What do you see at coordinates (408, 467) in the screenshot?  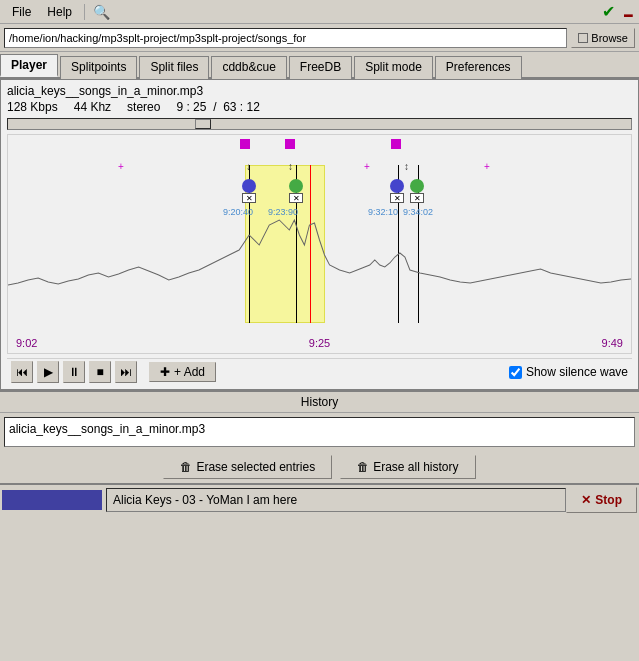 I see `erase-all-button: 🗑 Erase all history` at bounding box center [408, 467].